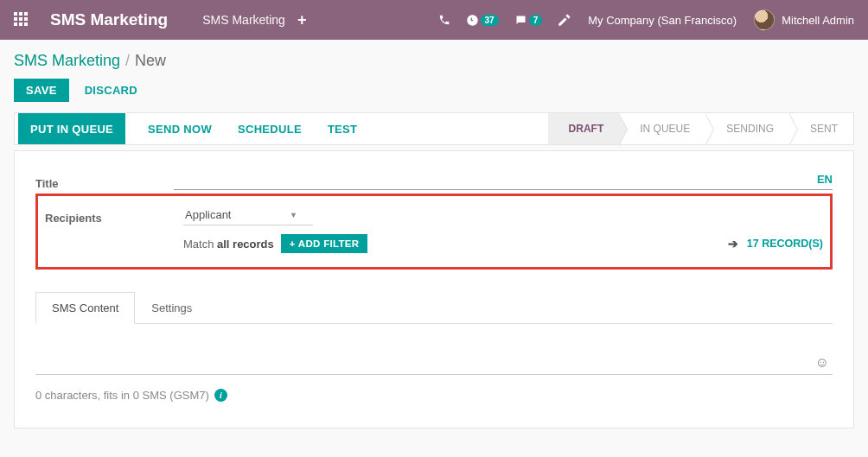 The height and width of the screenshot is (457, 868). What do you see at coordinates (171, 308) in the screenshot?
I see `tab-settings: Settings` at bounding box center [171, 308].